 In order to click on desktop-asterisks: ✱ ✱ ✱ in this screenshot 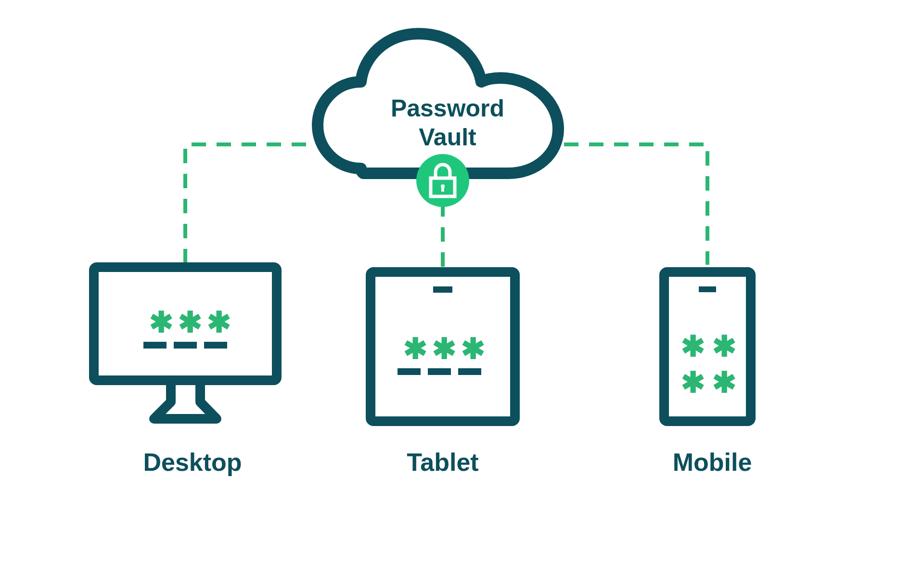, I will do `click(190, 323)`.